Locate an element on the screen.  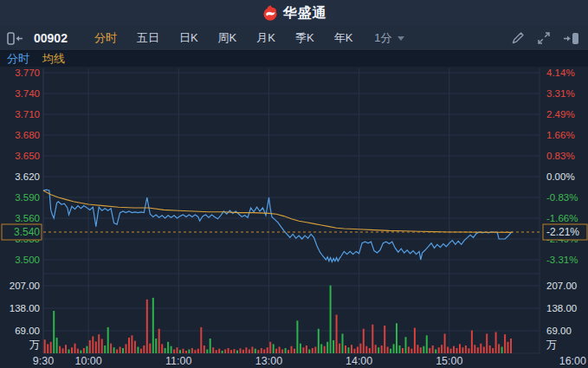
period-tab-zhouk: 周K is located at coordinates (228, 38).